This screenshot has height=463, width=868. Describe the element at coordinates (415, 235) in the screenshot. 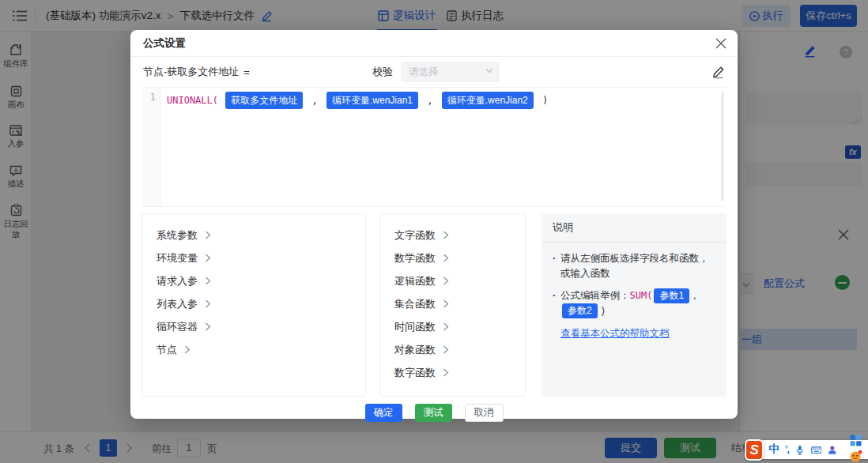

I see `func-group-label: 文字函数` at that location.